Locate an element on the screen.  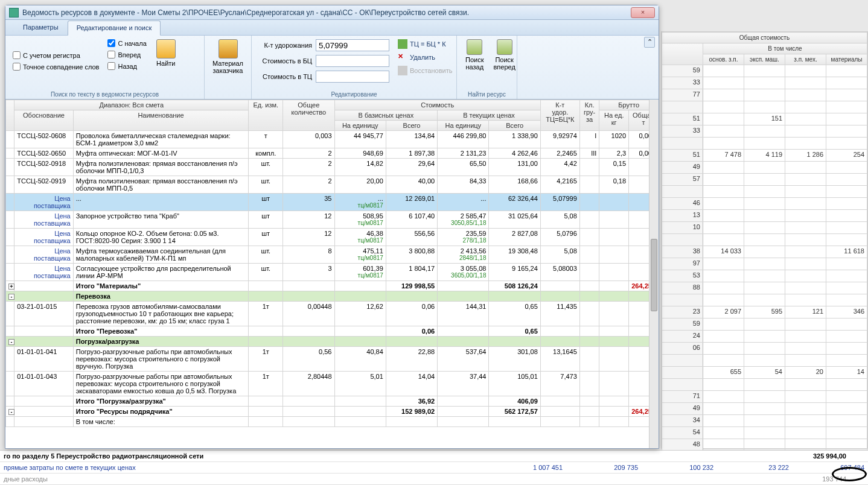
summary-row: 3814 03311 618 is located at coordinates (765, 252).